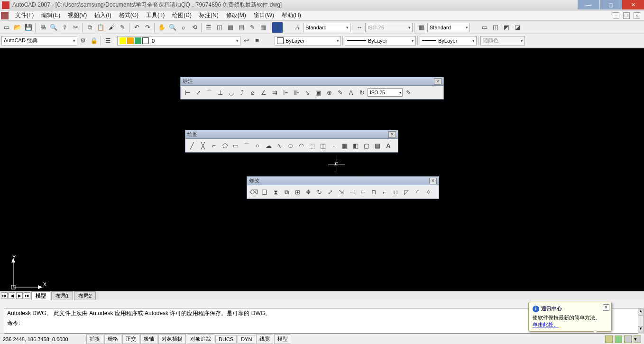 The height and width of the screenshot is (344, 644). Describe the element at coordinates (254, 192) in the screenshot. I see `erase-button: ⌫` at that location.